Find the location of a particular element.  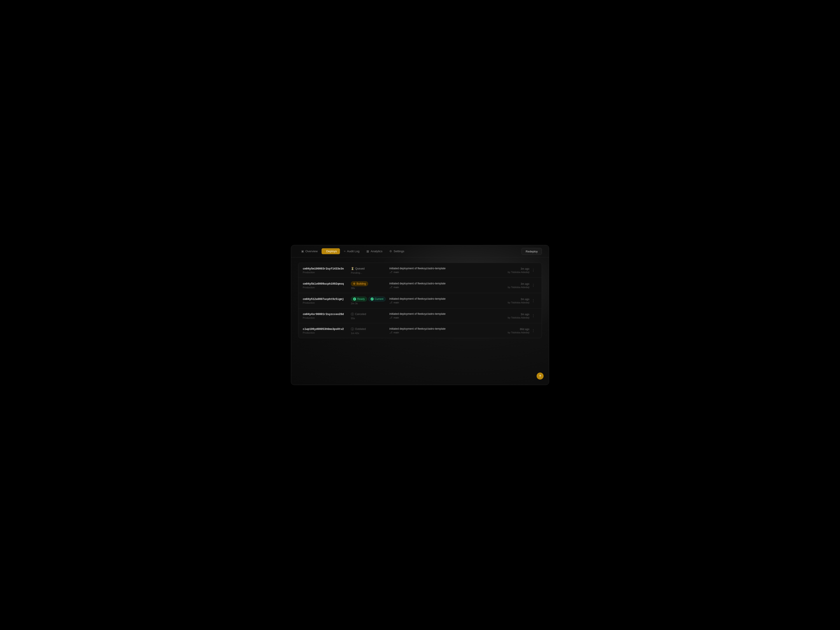

settings-icon: ⚙ is located at coordinates (390, 251).